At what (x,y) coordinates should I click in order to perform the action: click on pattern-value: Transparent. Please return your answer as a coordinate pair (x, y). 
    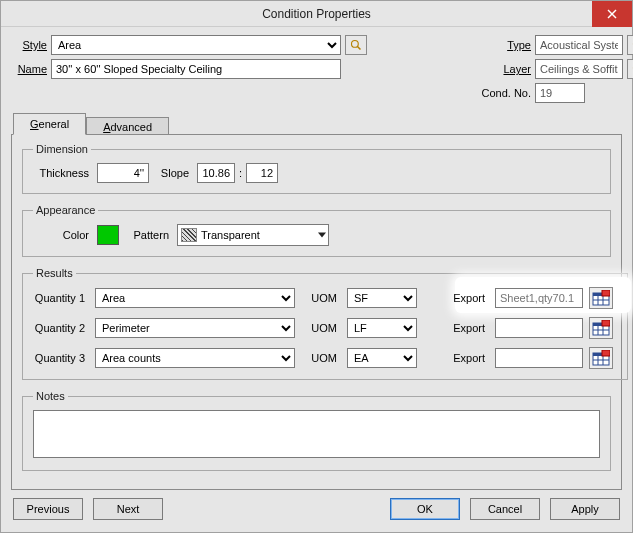
    Looking at the image, I should click on (230, 235).